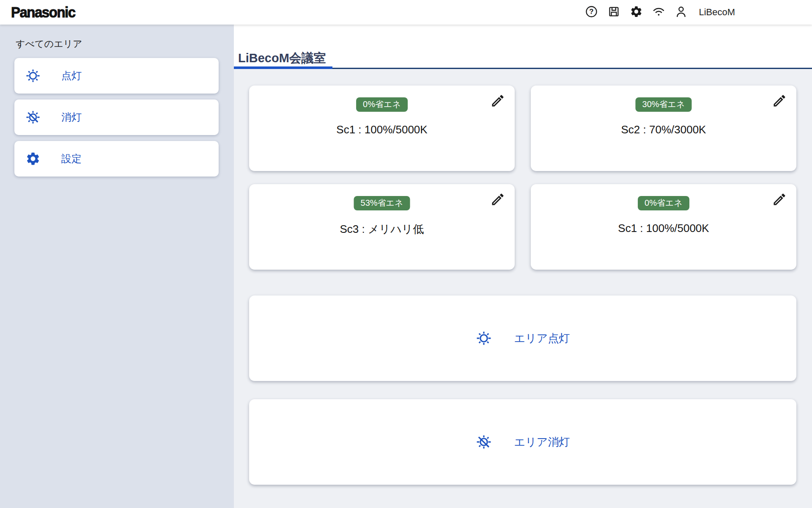 Image resolution: width=812 pixels, height=508 pixels. What do you see at coordinates (33, 159) in the screenshot?
I see `gear-icon` at bounding box center [33, 159].